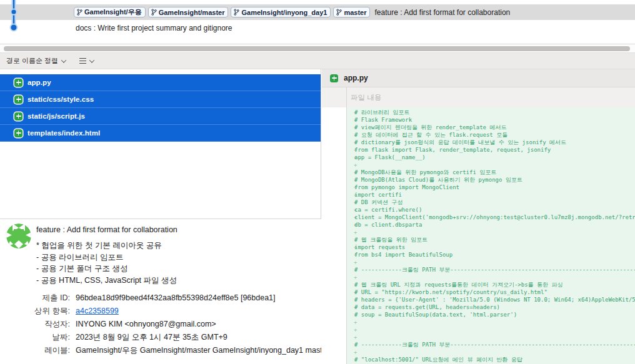  Describe the element at coordinates (154, 12) in the screenshot. I see `git-branch-icon` at that location.